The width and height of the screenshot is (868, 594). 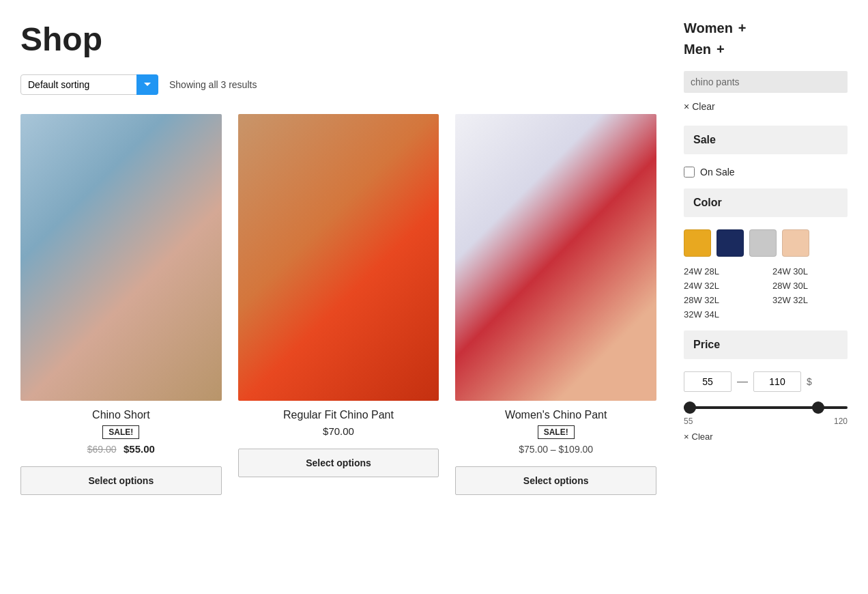 What do you see at coordinates (721, 300) in the screenshot?
I see `size-option: 28W 32L` at bounding box center [721, 300].